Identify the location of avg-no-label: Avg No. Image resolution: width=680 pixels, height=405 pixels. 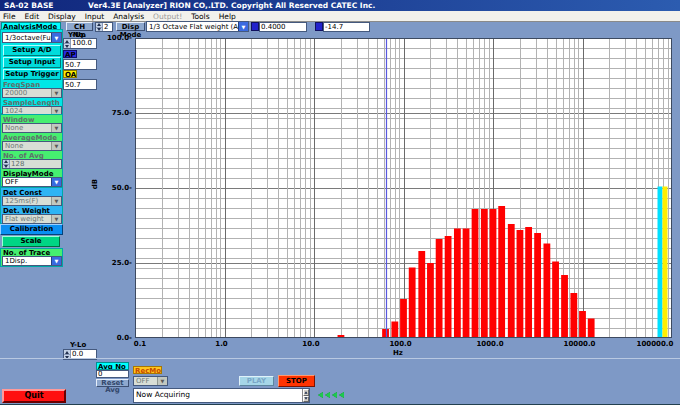
(112, 366).